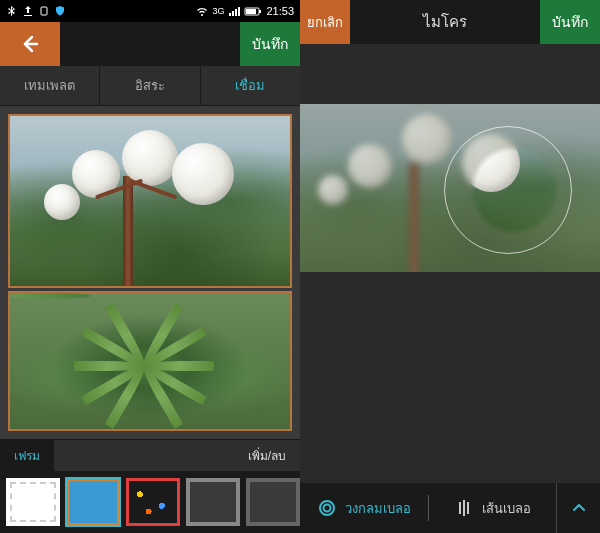 The image size is (600, 533). Describe the element at coordinates (250, 86) in the screenshot. I see `tab-connect: เชื่อม` at that location.